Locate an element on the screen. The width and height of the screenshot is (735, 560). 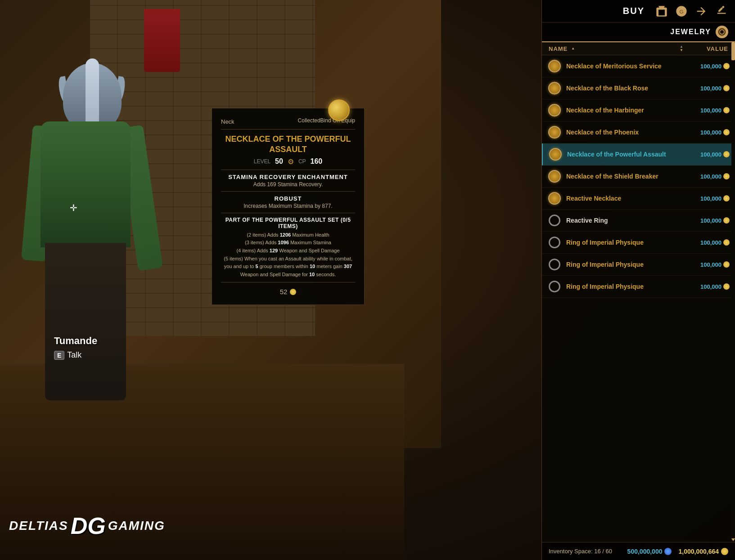
item-name: Necklace of Meritorious Service is located at coordinates (630, 66).